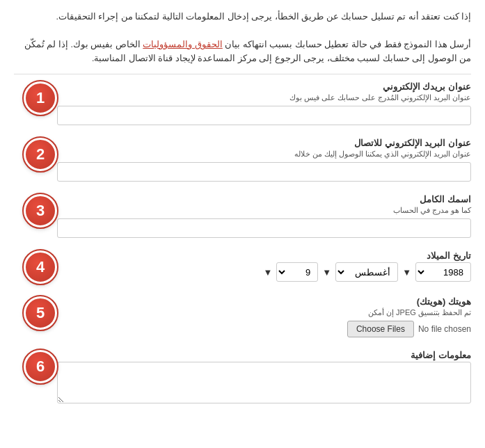 This screenshot has width=485, height=448. What do you see at coordinates (40, 367) in the screenshot?
I see `step6-badge: 6` at bounding box center [40, 367].